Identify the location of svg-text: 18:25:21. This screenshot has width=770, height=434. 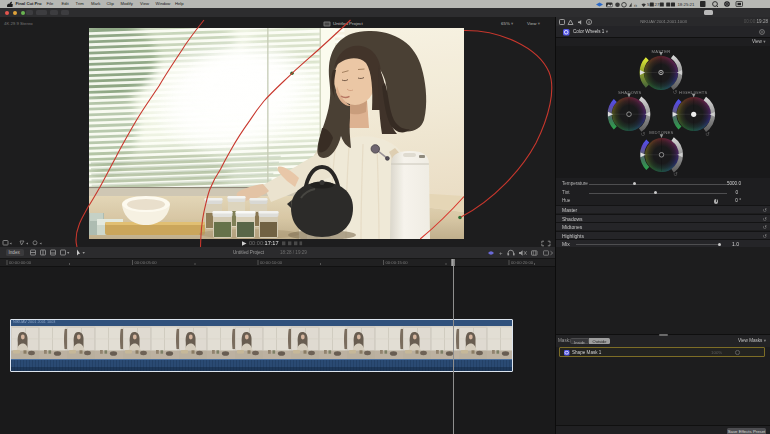
(686, 4).